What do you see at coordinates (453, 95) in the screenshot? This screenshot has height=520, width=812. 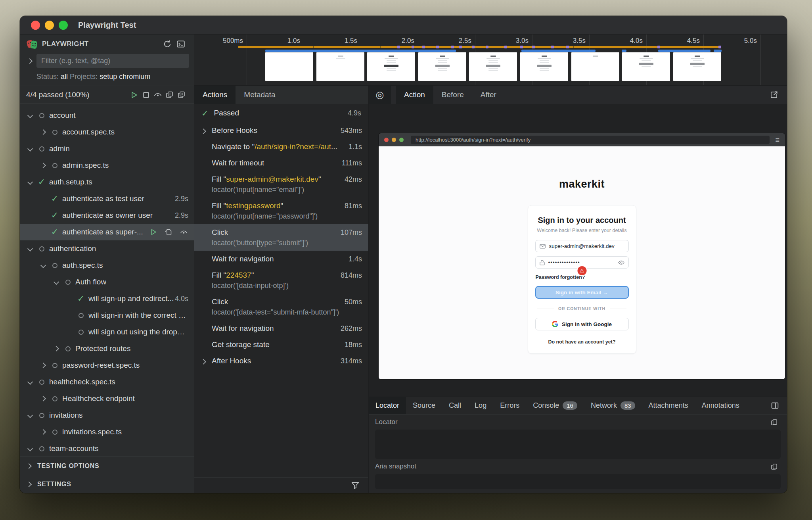 I see `tab-before: Before` at bounding box center [453, 95].